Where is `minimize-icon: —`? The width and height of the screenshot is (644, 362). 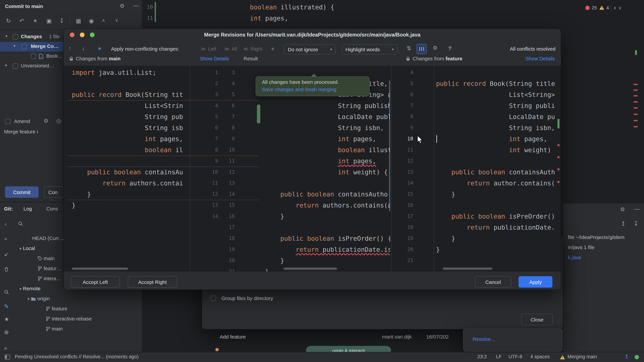 minimize-icon: — is located at coordinates (136, 5).